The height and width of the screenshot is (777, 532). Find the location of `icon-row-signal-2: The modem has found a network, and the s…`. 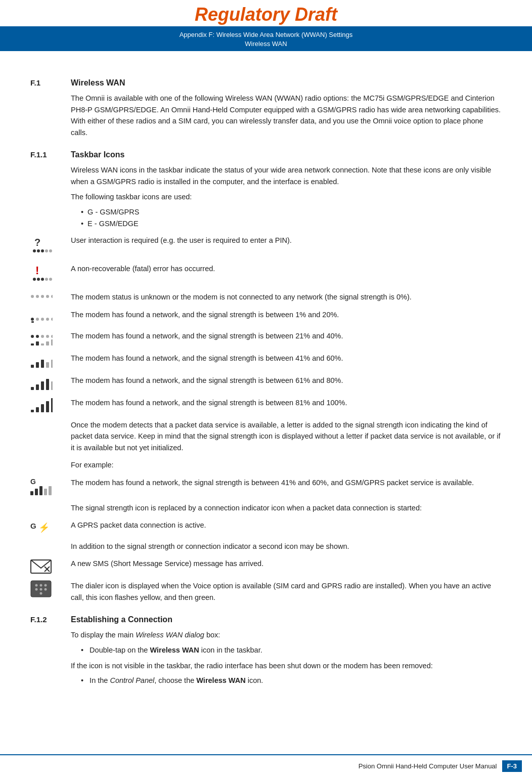

icon-row-signal-2: The modem has found a network, and the s… is located at coordinates (266, 338).